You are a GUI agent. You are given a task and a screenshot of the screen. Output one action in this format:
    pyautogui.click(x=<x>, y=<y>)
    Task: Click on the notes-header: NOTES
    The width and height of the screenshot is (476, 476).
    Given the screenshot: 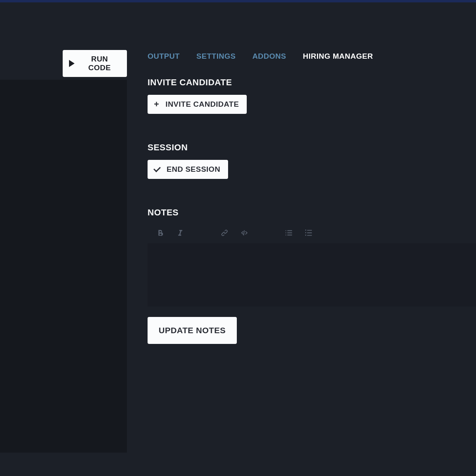 What is the action you would take?
    pyautogui.click(x=312, y=213)
    